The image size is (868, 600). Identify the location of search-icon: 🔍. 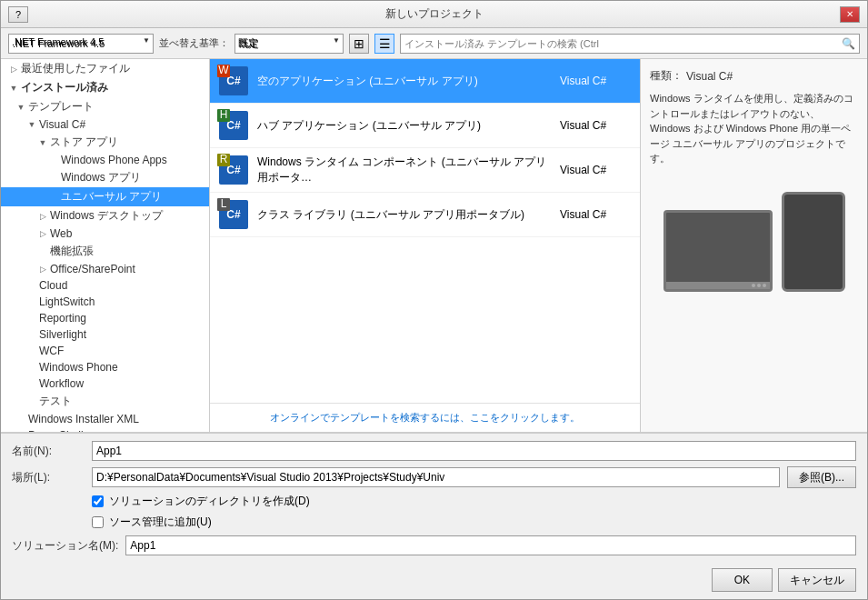
(849, 44).